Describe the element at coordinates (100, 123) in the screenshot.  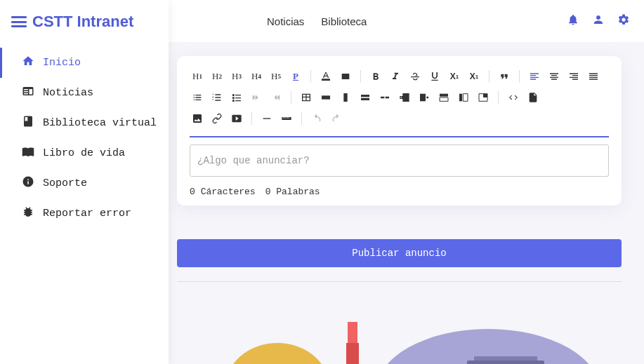
I see `sidebar-item-label: Biblioteca virtual` at that location.